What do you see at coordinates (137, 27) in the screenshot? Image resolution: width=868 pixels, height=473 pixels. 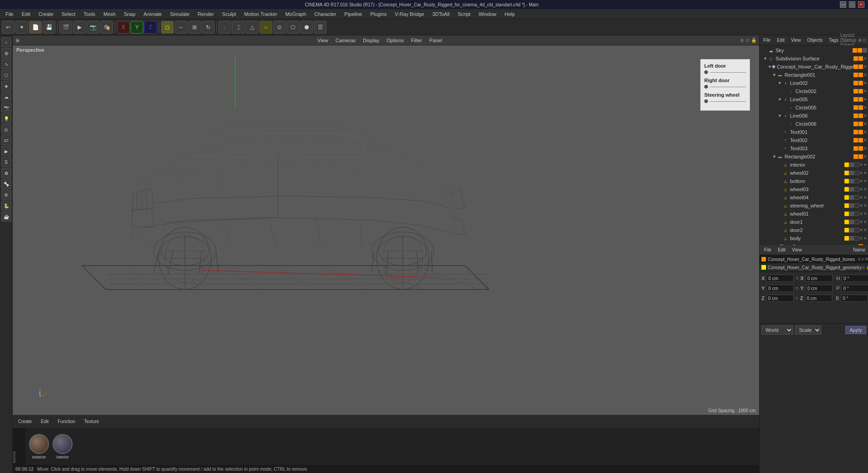 I see `y-axis-button: Y` at bounding box center [137, 27].